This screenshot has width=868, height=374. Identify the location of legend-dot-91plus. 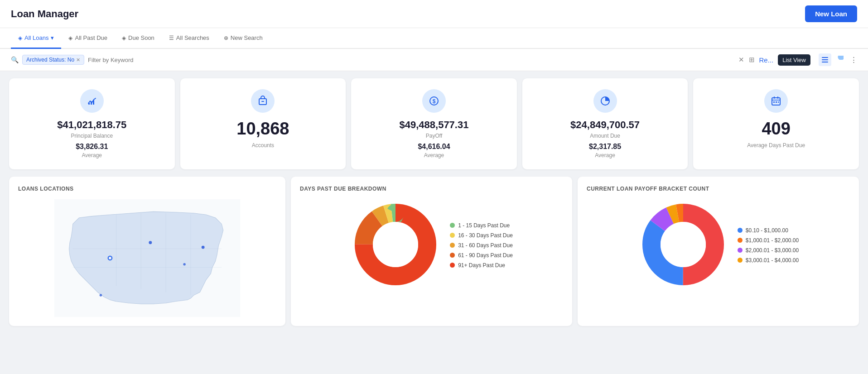
(452, 265).